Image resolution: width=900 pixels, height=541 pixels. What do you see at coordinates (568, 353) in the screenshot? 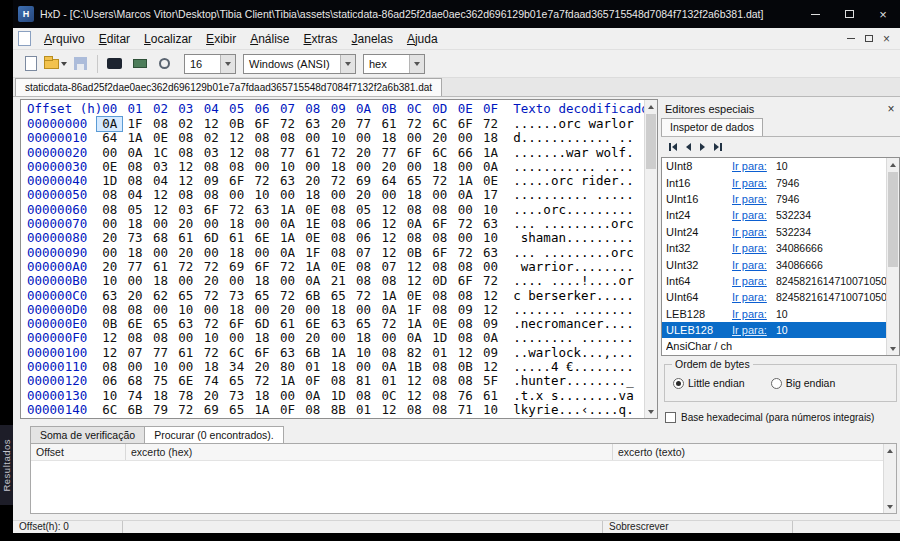
I see `decoded-text: ..warlock...‚...` at bounding box center [568, 353].